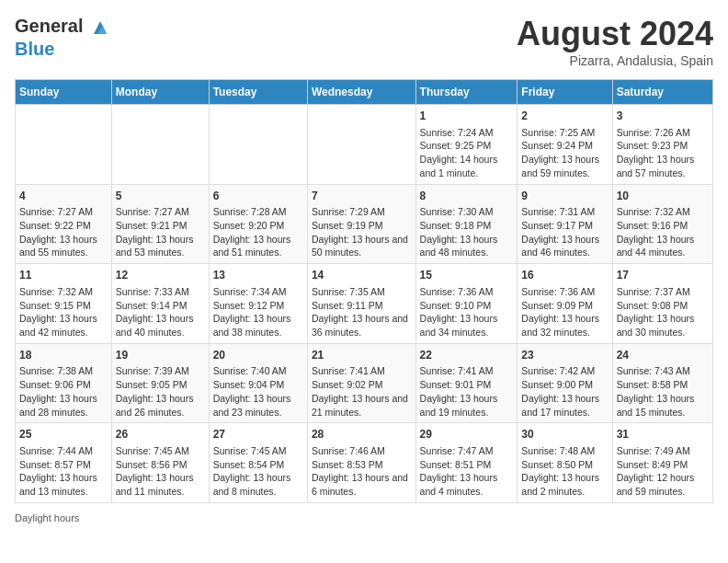  I want to click on day-cell: 26Sunrise: 7:45 AMSunset: 8:56 PMDayligh…, so click(160, 464).